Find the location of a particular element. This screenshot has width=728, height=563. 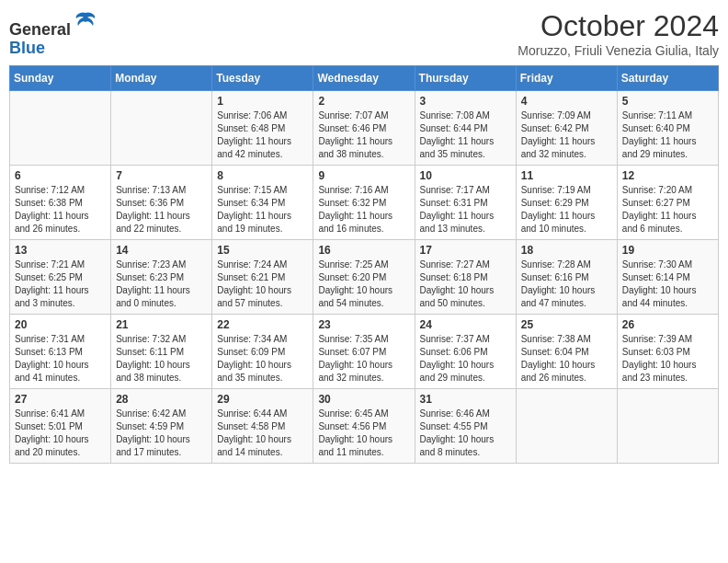

day-info: Sunrise: 7:19 AM Sunset: 6:29 PM Dayligh… is located at coordinates (566, 210).